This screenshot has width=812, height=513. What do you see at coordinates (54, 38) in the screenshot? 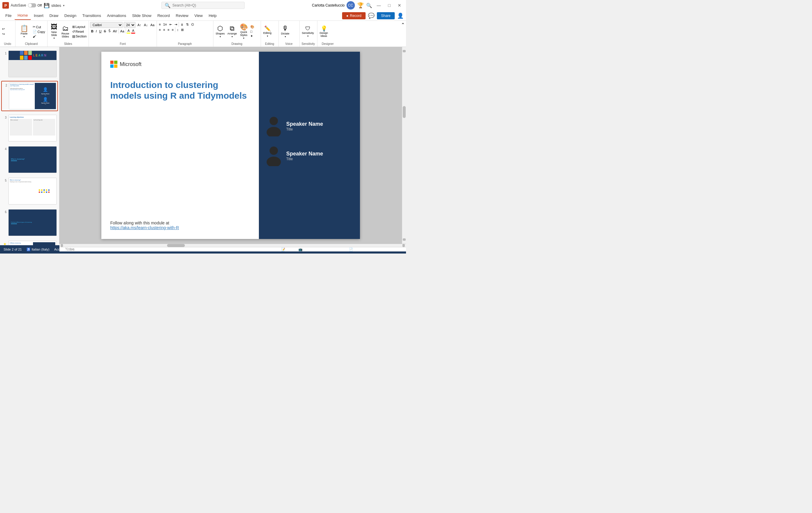
I see `new-slide-dropdown: ▾` at bounding box center [54, 38].